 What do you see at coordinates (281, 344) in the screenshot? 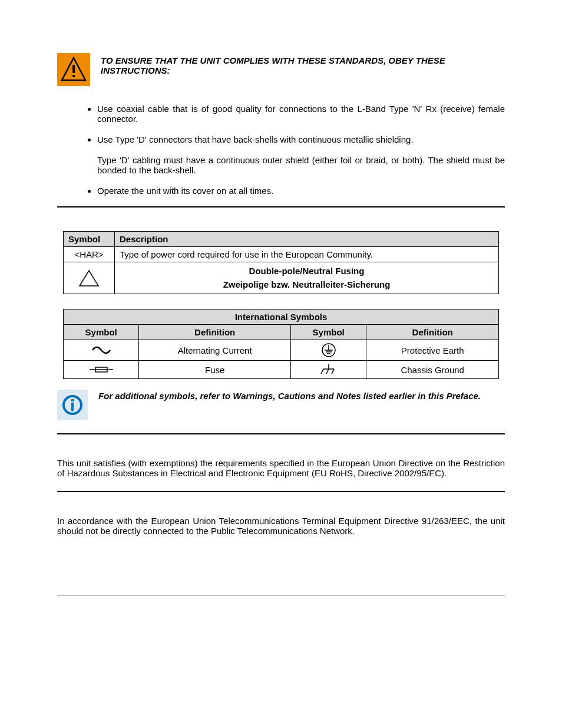
I see `international-symbols-table: International Symbols Symbol Definition …` at bounding box center [281, 344].